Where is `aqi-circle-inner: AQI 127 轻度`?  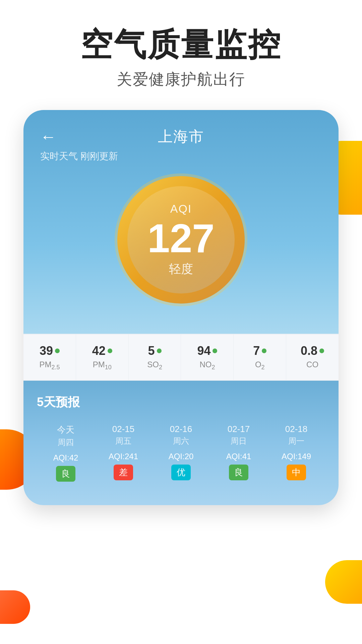
aqi-circle-inner: AQI 127 轻度 is located at coordinates (181, 240).